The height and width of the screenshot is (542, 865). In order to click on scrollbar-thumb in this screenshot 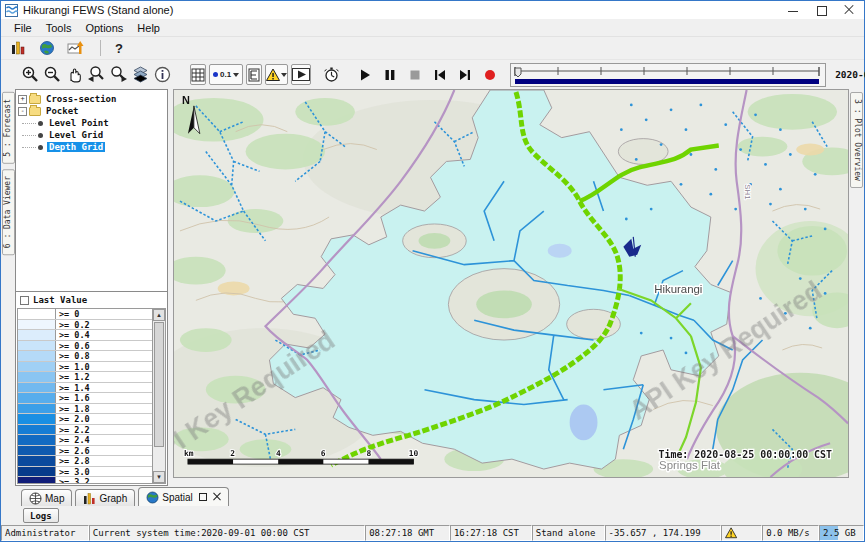, I will do `click(159, 384)`.